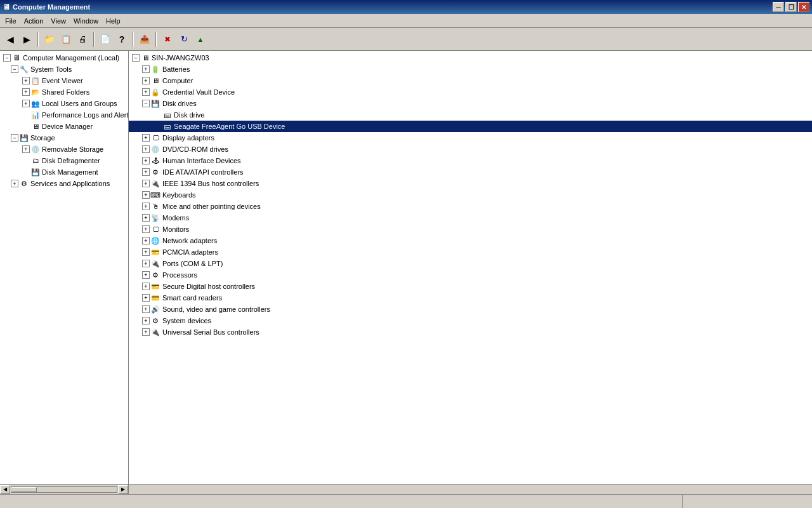  Describe the element at coordinates (26, 149) in the screenshot. I see `removable-expand: +` at that location.